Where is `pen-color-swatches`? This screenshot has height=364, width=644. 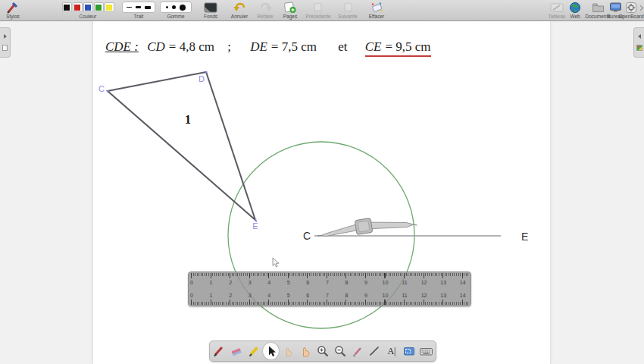
pen-color-swatches is located at coordinates (88, 8).